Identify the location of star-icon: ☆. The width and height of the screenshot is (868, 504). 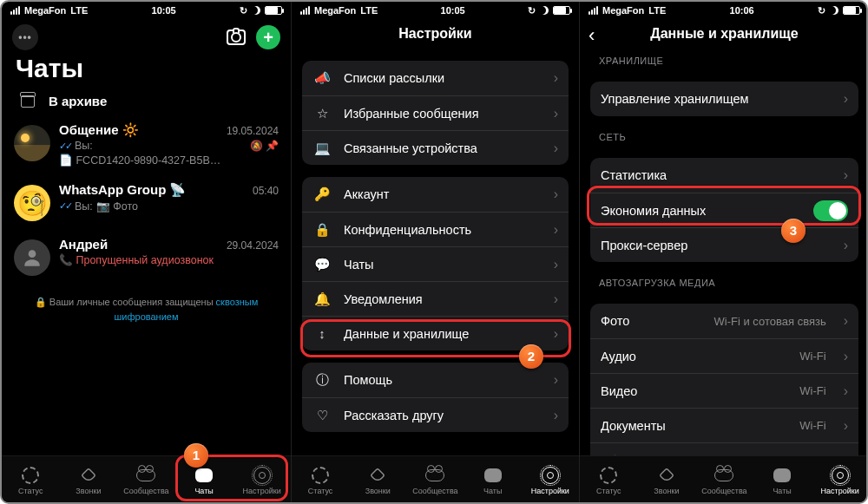
(322, 114).